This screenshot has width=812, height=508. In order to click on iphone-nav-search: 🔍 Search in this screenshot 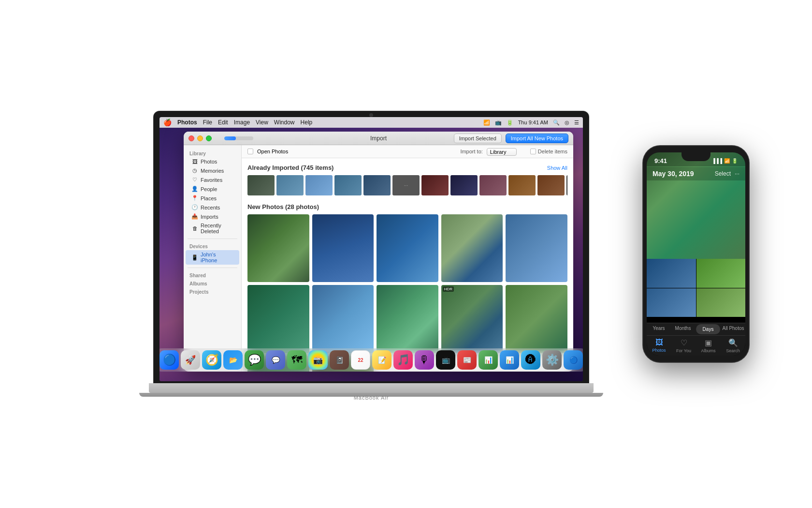, I will do `click(733, 345)`.